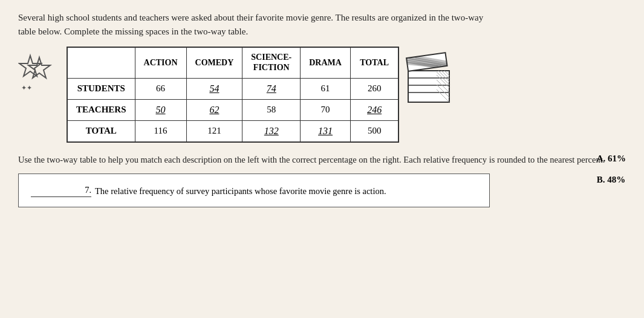 This screenshot has height=318, width=644. I want to click on students-row: STUDENTS 66 54 74 61 260, so click(233, 88).